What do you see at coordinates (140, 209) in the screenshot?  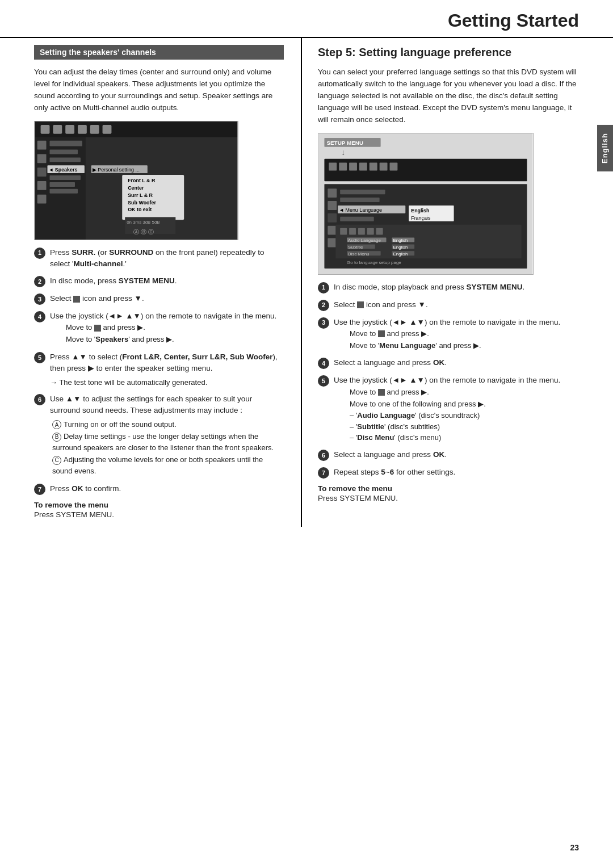 I see `svg-text: OK to exit` at bounding box center [140, 209].